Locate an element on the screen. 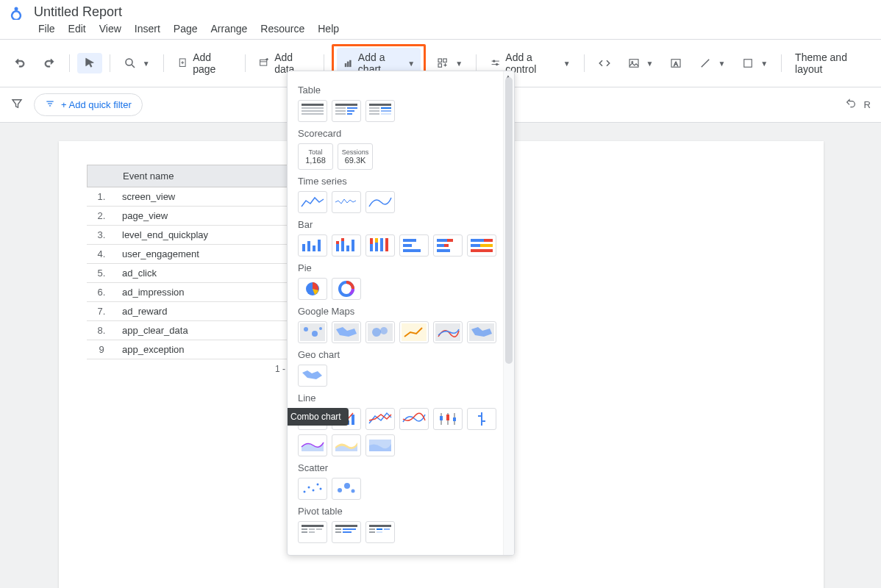 This screenshot has width=881, height=588. menu-page: Page is located at coordinates (185, 29).